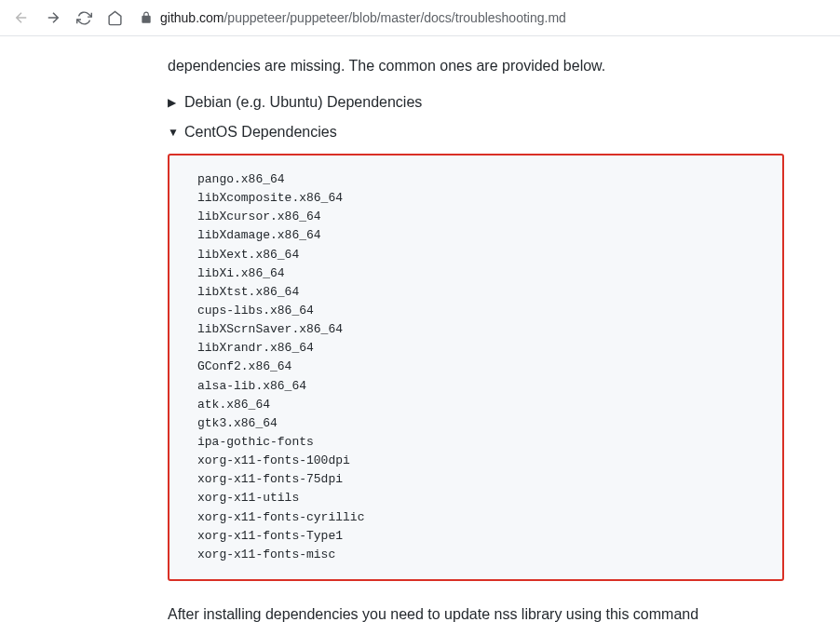 This screenshot has height=622, width=840. What do you see at coordinates (482, 18) in the screenshot?
I see `address-bar: github.com/puppeteer/puppeteer/blob/mast…` at bounding box center [482, 18].